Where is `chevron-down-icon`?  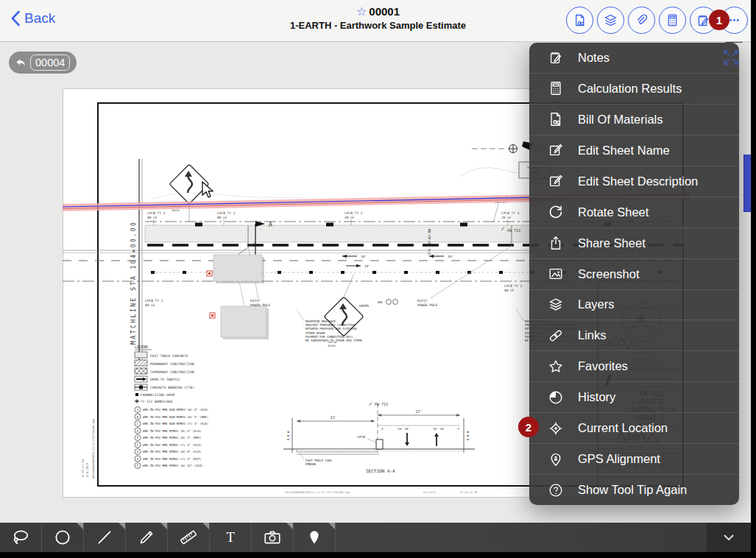
chevron-down-icon is located at coordinates (729, 537).